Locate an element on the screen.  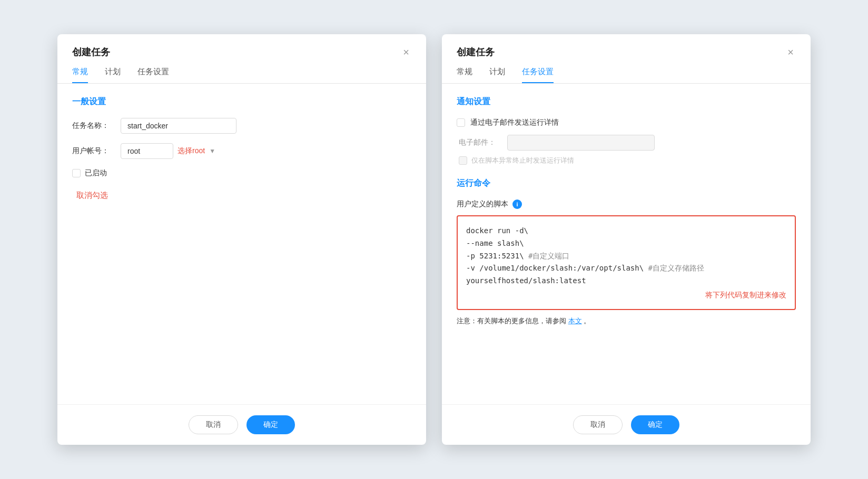
user-script-label: 用户定义的脚本 is located at coordinates (482, 204).